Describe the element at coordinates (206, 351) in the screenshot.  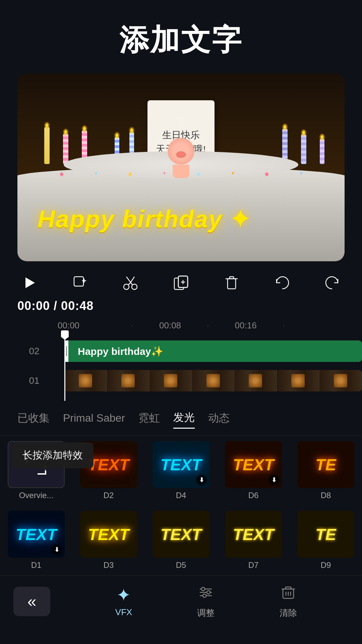
I see `track-content-02: Happy birthday✨` at that location.